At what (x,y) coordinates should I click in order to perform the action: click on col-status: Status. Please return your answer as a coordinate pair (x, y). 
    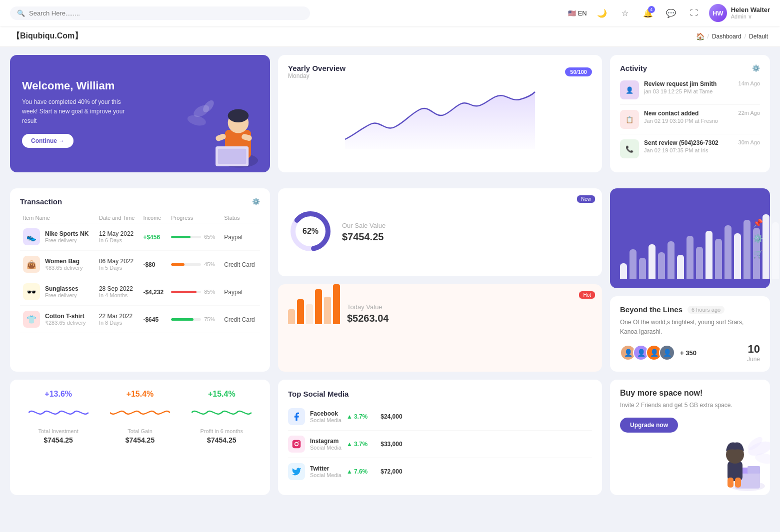
    Looking at the image, I should click on (240, 218).